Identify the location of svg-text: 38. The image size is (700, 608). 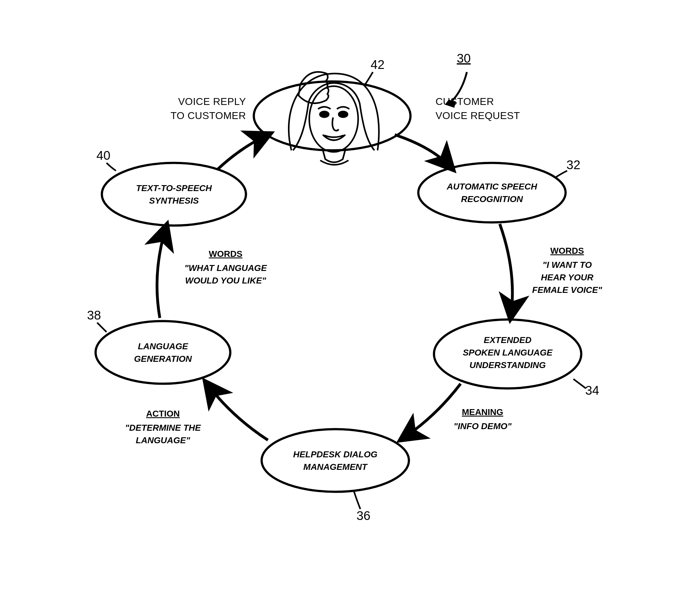
(94, 315).